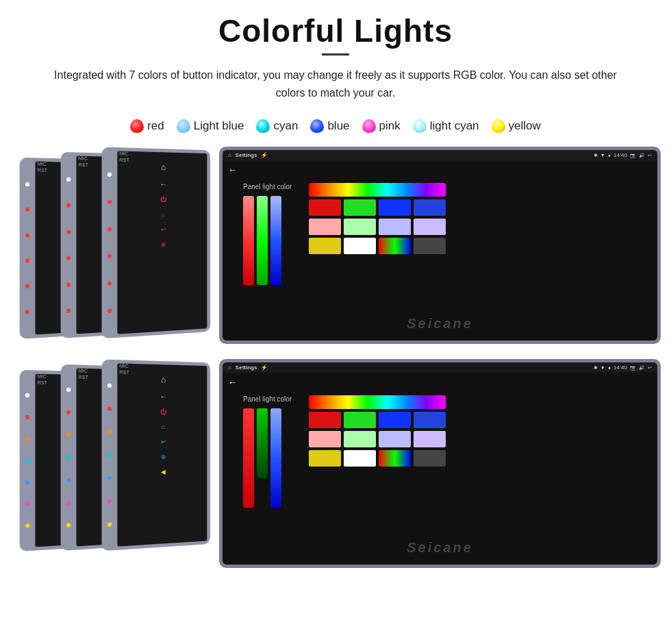  I want to click on btn-bar-1b, so click(110, 455).